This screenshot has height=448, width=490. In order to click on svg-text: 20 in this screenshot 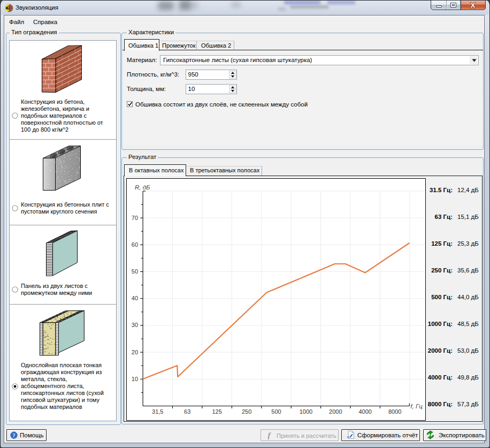, I will do `click(135, 352)`.